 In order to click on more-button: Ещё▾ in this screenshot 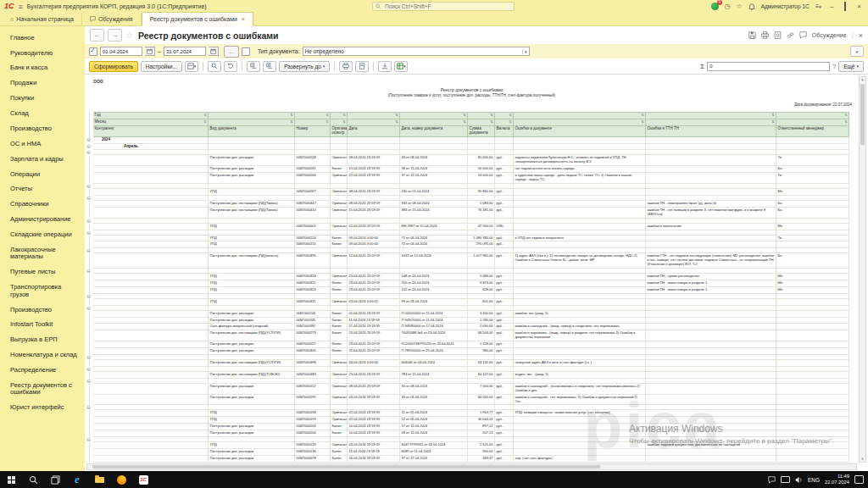, I will do `click(851, 66)`.